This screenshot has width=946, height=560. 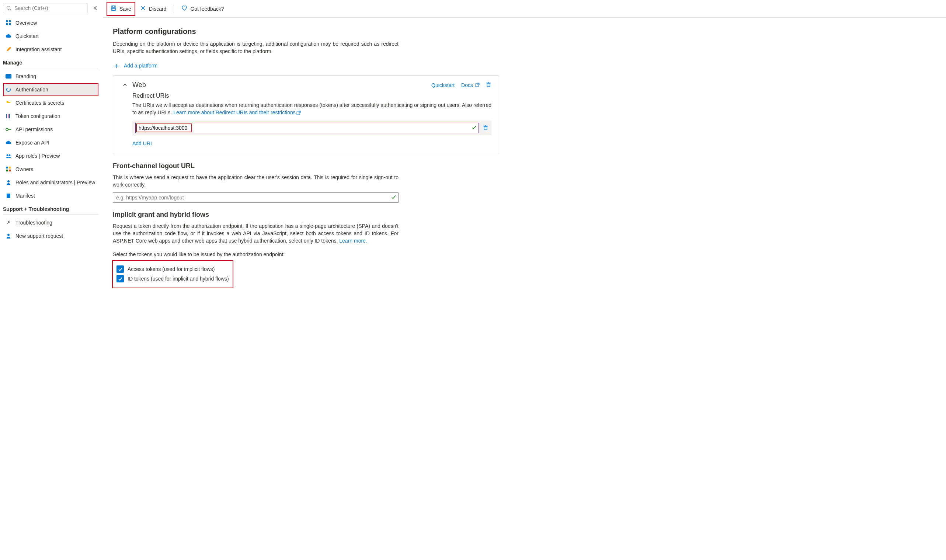 What do you see at coordinates (52, 280) in the screenshot?
I see `sidebar: Overview Quickstart Integration assistan…` at bounding box center [52, 280].